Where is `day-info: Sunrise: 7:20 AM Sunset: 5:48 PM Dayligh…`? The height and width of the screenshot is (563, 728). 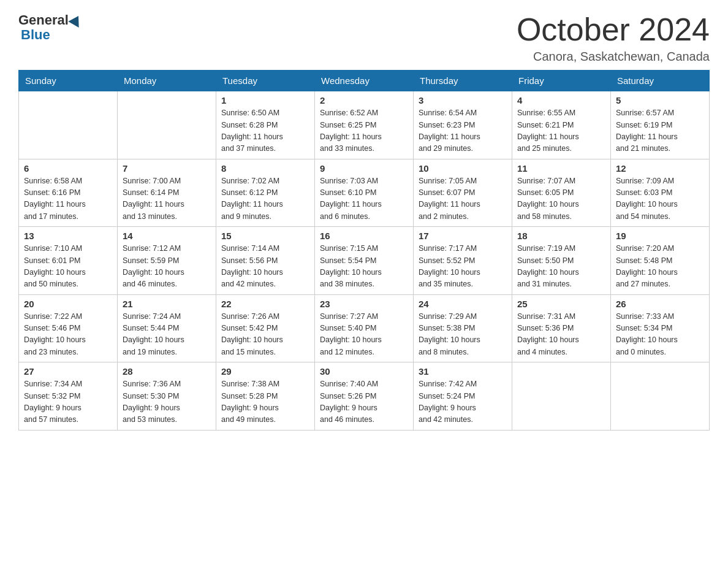 day-info: Sunrise: 7:20 AM Sunset: 5:48 PM Dayligh… is located at coordinates (660, 267).